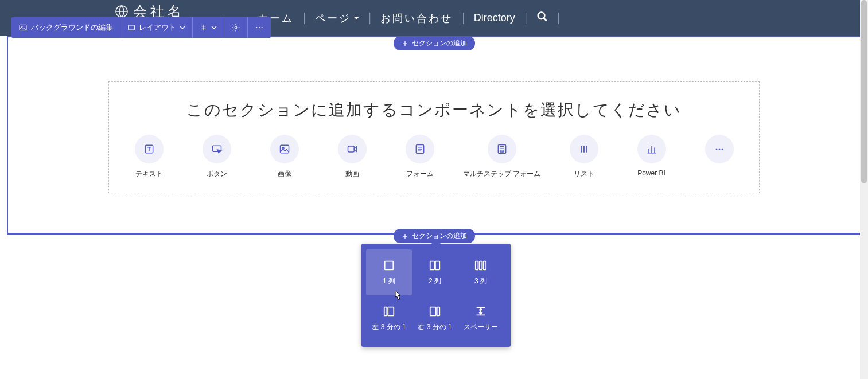 Image resolution: width=868 pixels, height=379 pixels. What do you see at coordinates (719, 157) in the screenshot?
I see `component-more` at bounding box center [719, 157].